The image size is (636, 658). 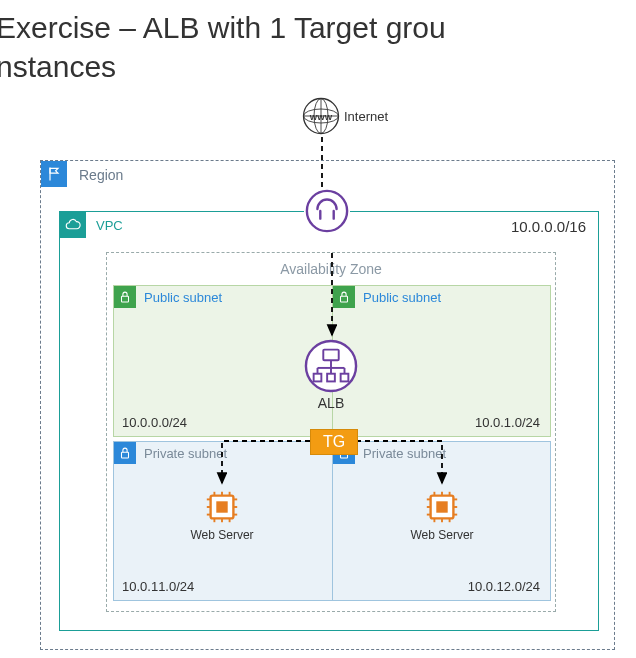 I want to click on title-line-1: Exercise – ALB with 1 Target grou, so click(x=223, y=28).